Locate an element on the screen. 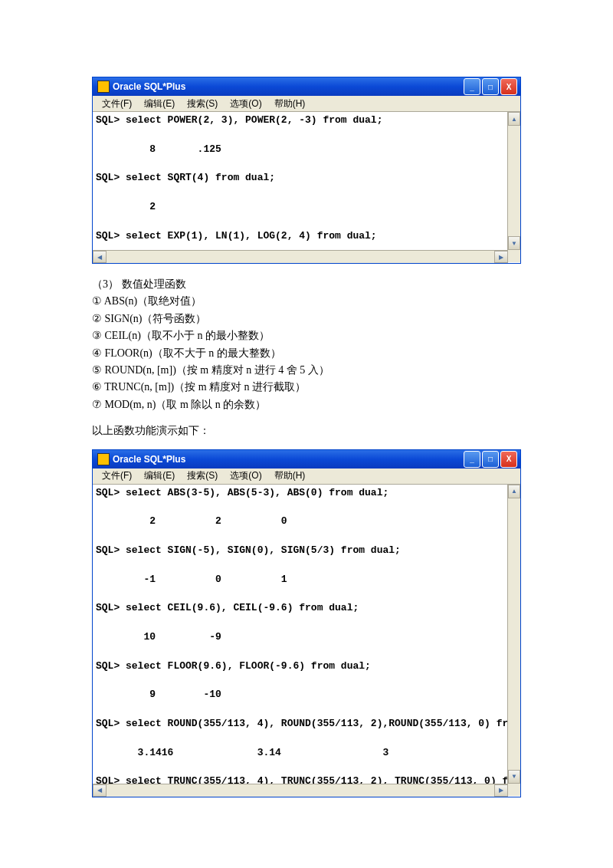  list-item: ④ FLOOR(n)（取不大于 n 的最大整数） is located at coordinates (306, 353).